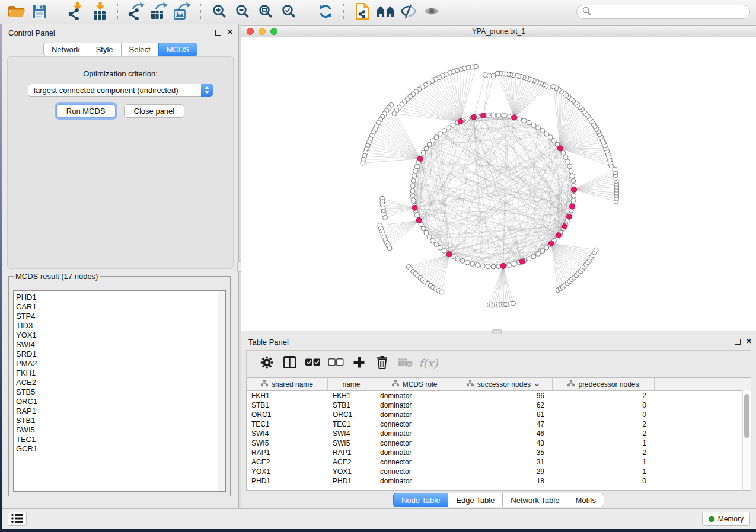 This screenshot has width=756, height=532. What do you see at coordinates (313, 363) in the screenshot?
I see `select-all-button` at bounding box center [313, 363].